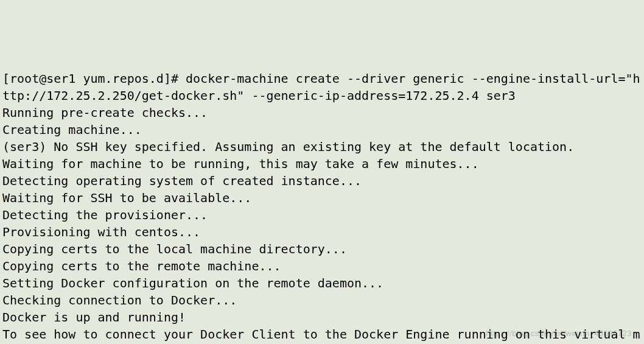 The width and height of the screenshot is (644, 344). I want to click on output-line: Detecting the provisioner..., so click(105, 215).